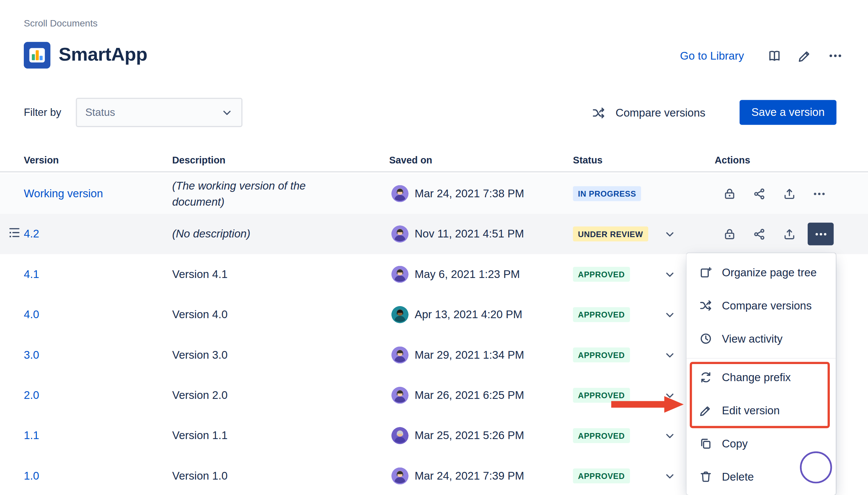 The width and height of the screenshot is (868, 495). What do you see at coordinates (255, 355) in the screenshot?
I see `version-description: Version 3.0` at bounding box center [255, 355].